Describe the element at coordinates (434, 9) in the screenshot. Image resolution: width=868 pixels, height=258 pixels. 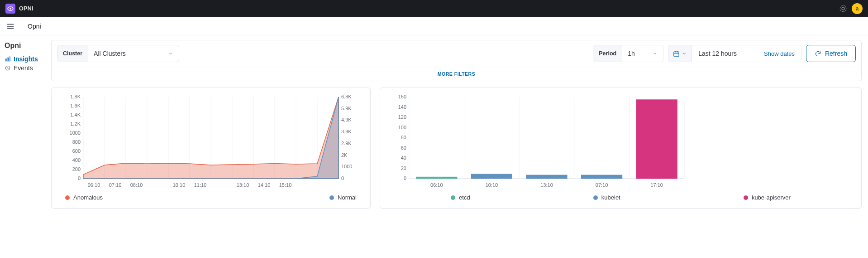
I see `top-header: OPNI a` at that location.